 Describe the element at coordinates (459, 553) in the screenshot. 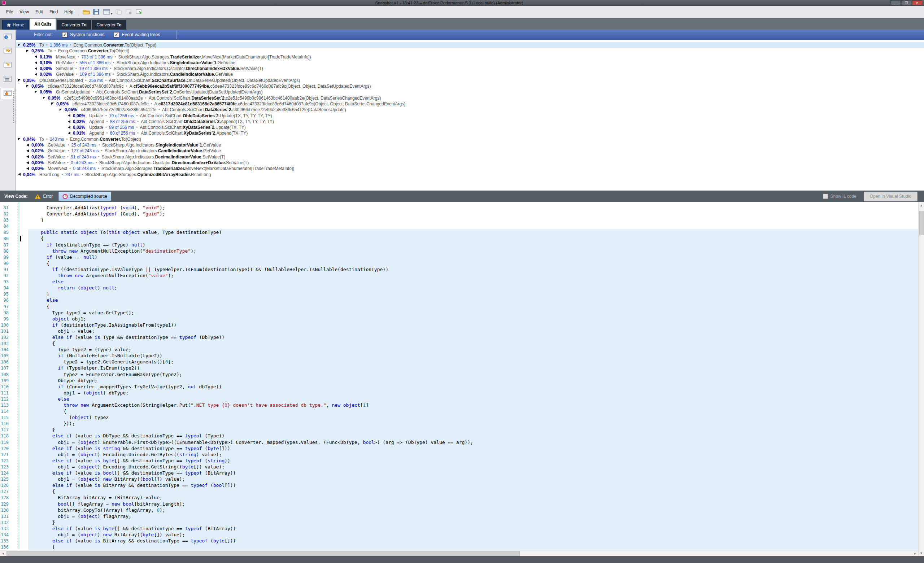

I see `horizontal-scrollbar: ◂ ▸` at that location.